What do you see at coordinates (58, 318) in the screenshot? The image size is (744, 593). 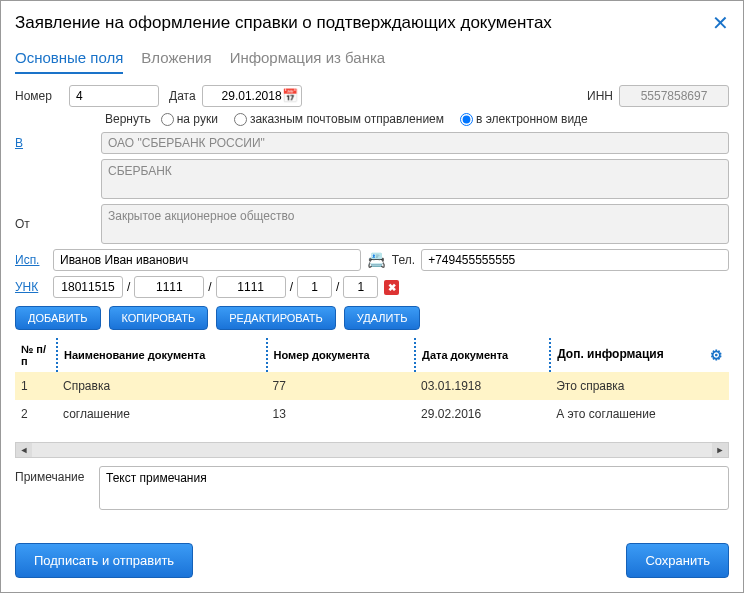 I see `add-button: ДОБАВИТЬ` at bounding box center [58, 318].